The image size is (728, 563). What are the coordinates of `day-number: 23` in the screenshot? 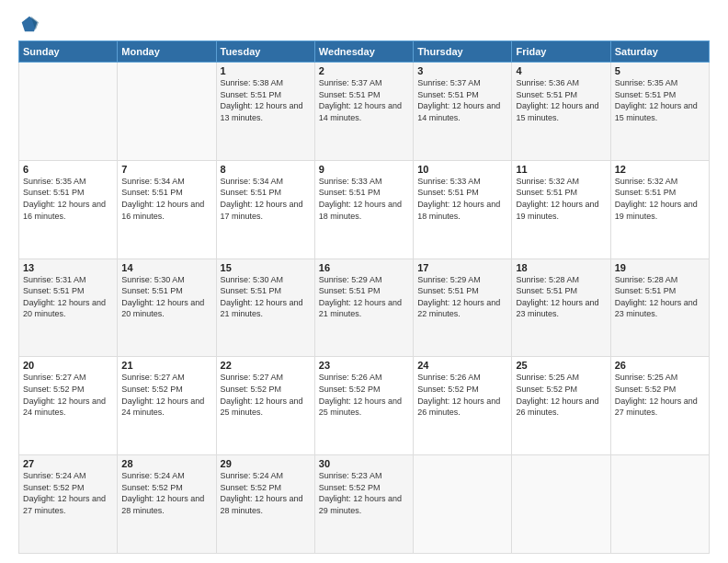 It's located at (364, 365).